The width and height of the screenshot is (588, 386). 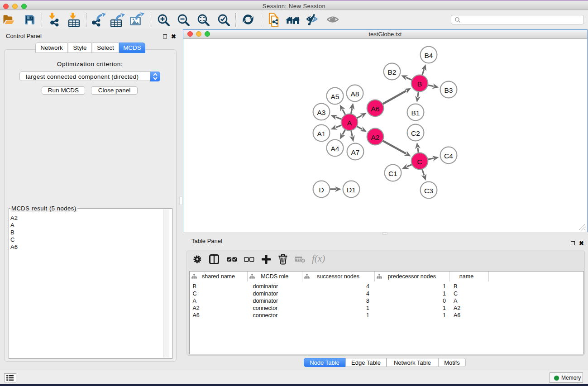 I want to click on svg-text: C, so click(x=419, y=162).